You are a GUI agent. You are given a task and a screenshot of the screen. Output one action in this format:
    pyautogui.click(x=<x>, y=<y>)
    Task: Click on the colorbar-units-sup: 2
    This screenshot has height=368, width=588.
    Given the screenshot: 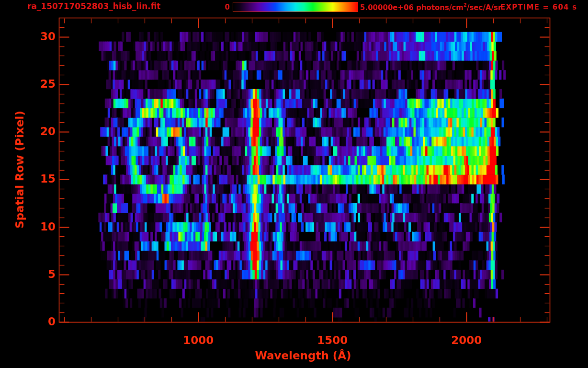 What is the action you would take?
    pyautogui.click(x=465, y=5)
    